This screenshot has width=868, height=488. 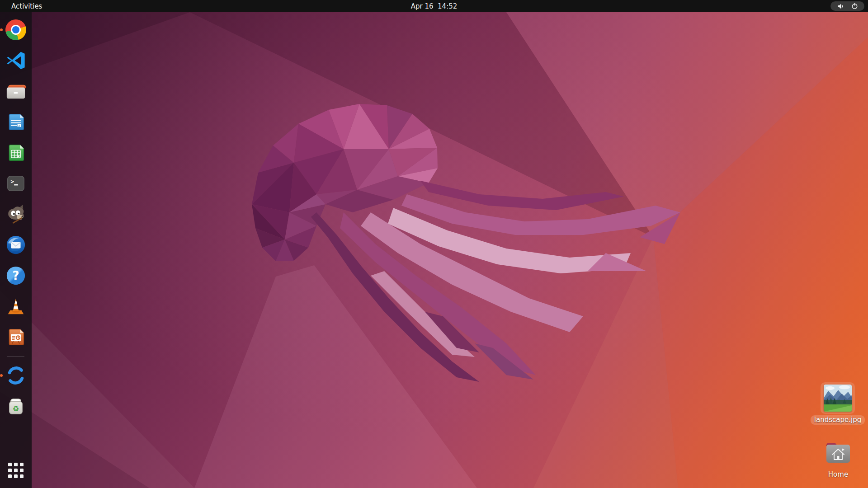 What do you see at coordinates (16, 406) in the screenshot?
I see `dock-item-trash: ♻` at bounding box center [16, 406].